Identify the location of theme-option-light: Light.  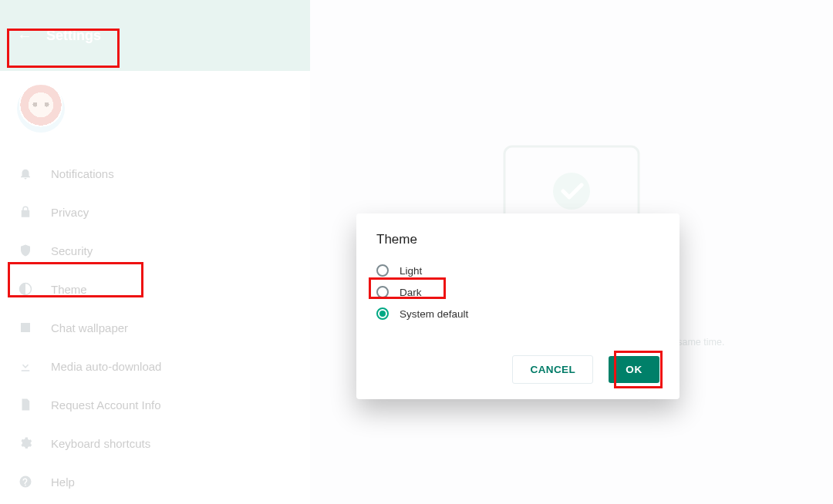
(518, 270).